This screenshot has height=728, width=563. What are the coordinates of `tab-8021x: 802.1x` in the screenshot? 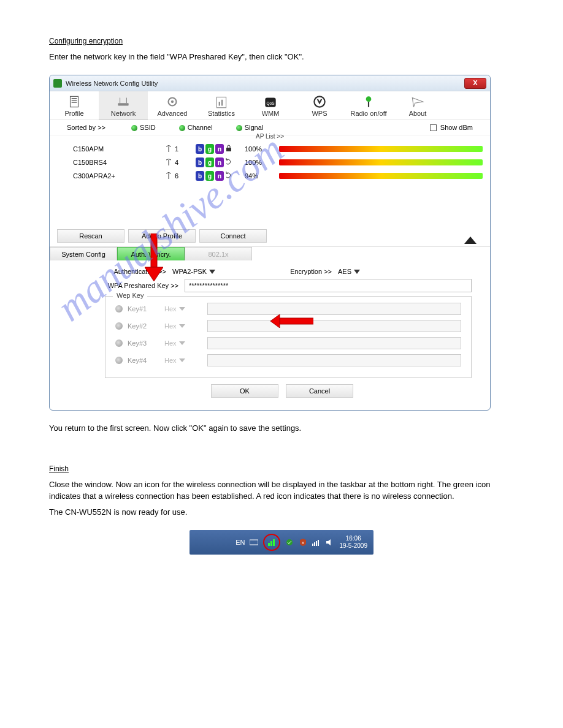 It's located at (218, 254).